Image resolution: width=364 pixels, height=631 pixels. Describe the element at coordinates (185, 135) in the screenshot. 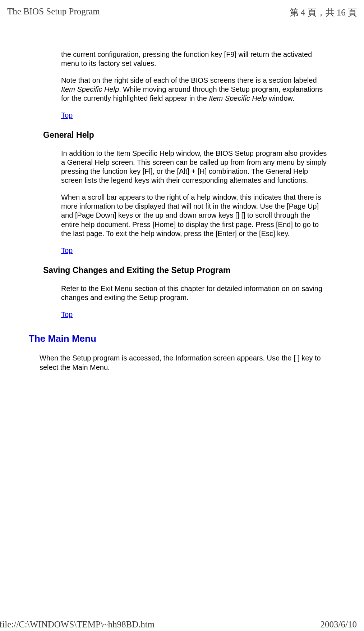

I see `heading-general-help: General Help` at that location.